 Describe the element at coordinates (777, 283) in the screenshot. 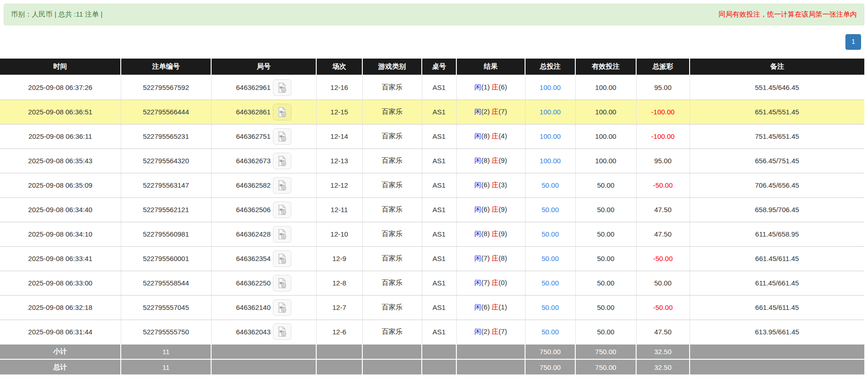

I see `cell-remark: 611.45/661.45` at that location.